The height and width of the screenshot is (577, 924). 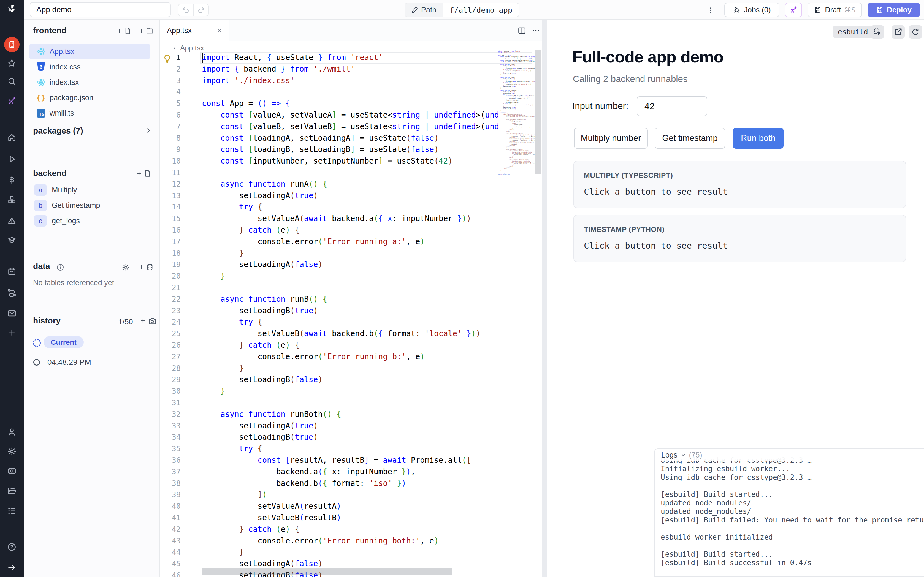 What do you see at coordinates (260, 426) in the screenshot?
I see `code-line: setLoadingA(true)` at bounding box center [260, 426].